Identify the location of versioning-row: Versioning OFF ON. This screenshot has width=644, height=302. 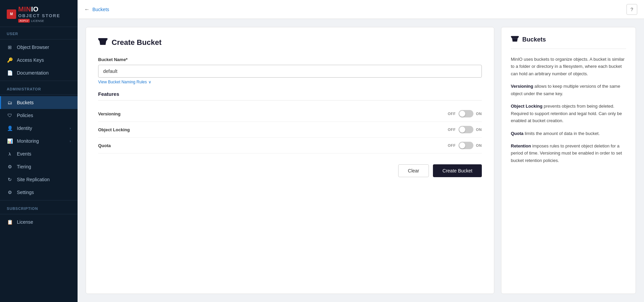
(290, 114).